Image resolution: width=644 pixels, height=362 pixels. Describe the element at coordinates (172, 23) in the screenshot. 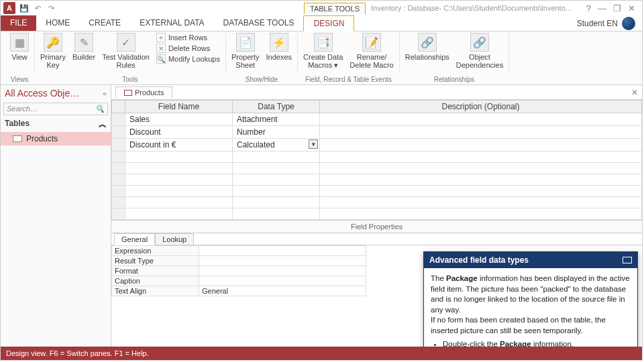

I see `tab-external-data: EXTERNAL DATA` at that location.